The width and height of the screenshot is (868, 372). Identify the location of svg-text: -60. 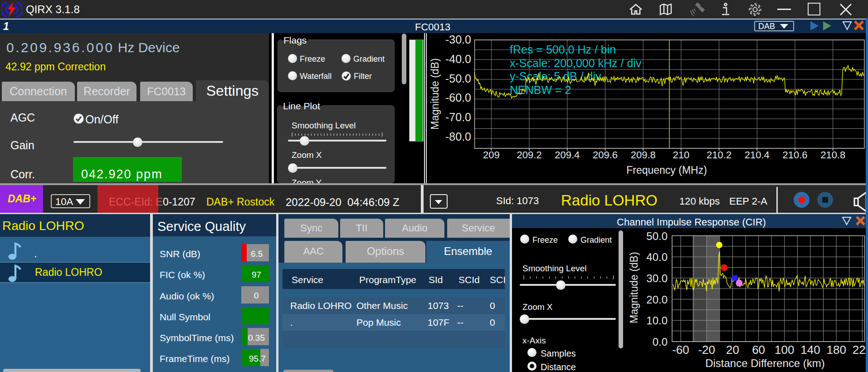
(681, 350).